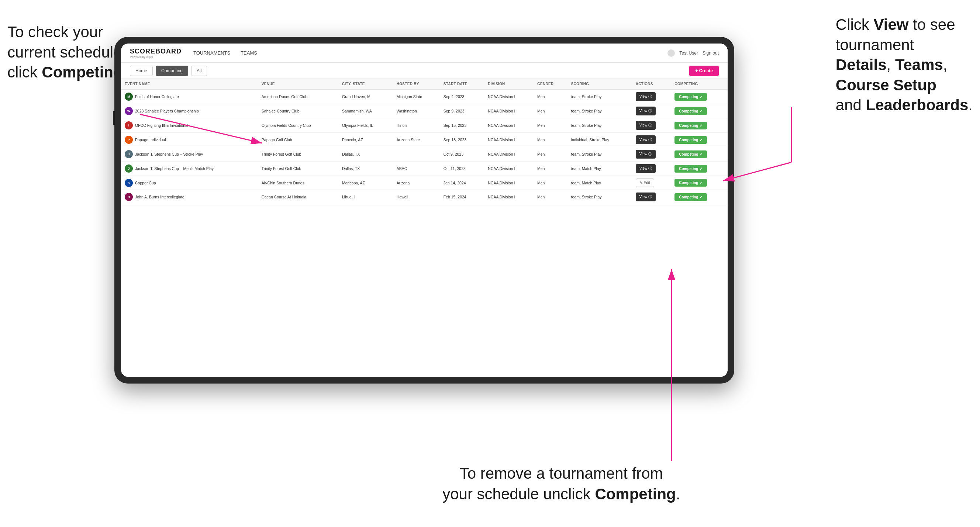  I want to click on table-row: W2023 Sahalee Players ChampionshipSahale…, so click(425, 111).